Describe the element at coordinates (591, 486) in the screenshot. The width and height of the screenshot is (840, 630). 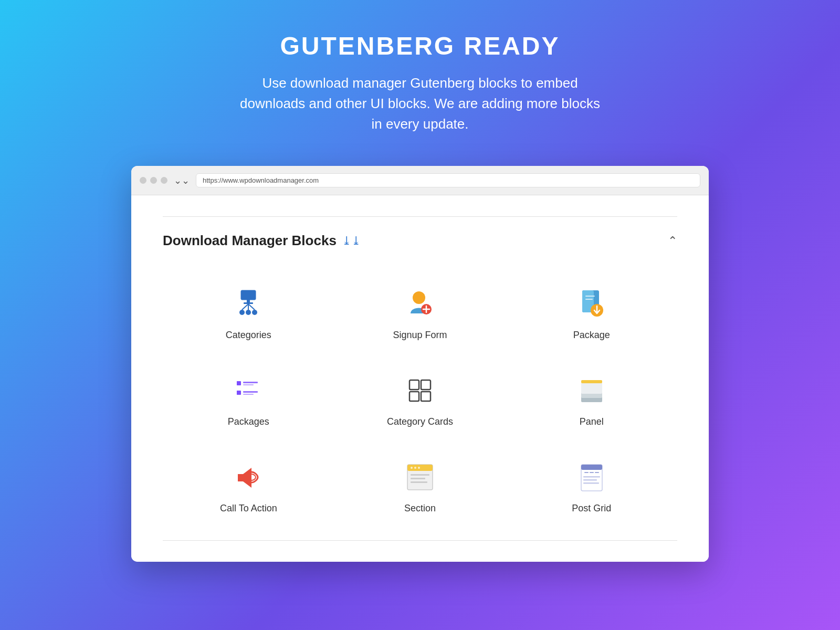
I see `block-item-post-grid: Post Grid` at that location.